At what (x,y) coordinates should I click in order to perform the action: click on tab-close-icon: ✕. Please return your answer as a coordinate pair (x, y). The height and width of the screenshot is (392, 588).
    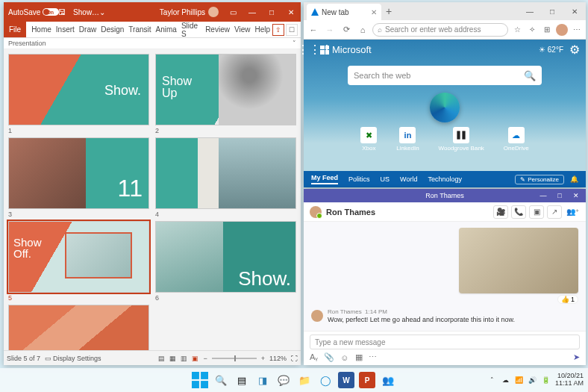
    Looking at the image, I should click on (374, 12).